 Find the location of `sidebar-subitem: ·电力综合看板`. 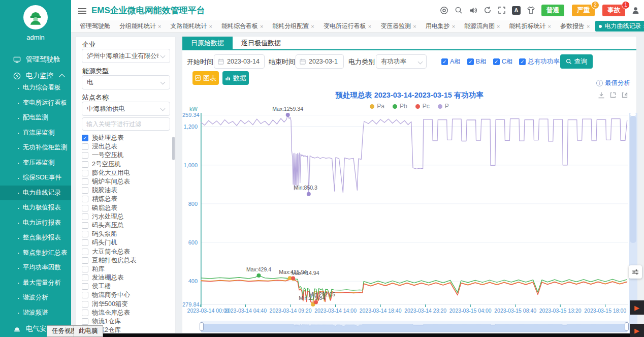

sidebar-subitem: ·电力综合看板 is located at coordinates (36, 88).